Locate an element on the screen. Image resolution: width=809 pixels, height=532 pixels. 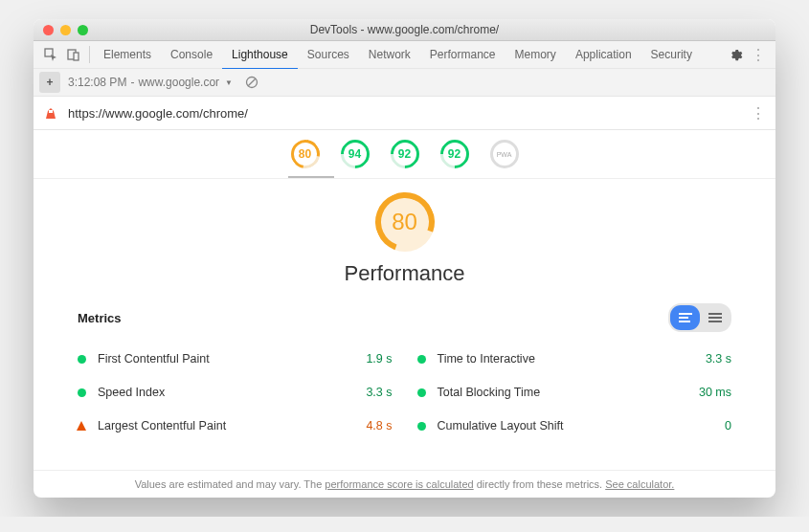
view-compact-icon is located at coordinates (714, 318).